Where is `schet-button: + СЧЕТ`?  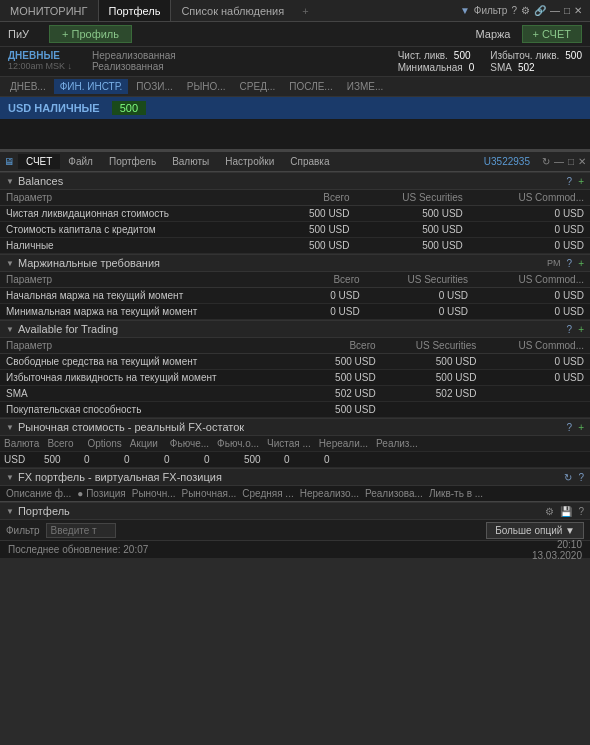 schet-button: + СЧЕТ is located at coordinates (552, 34).